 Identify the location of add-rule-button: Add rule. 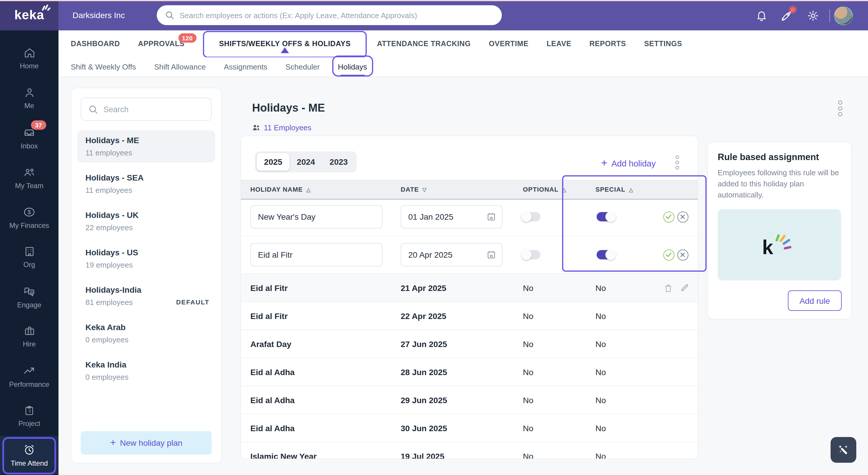
(815, 301).